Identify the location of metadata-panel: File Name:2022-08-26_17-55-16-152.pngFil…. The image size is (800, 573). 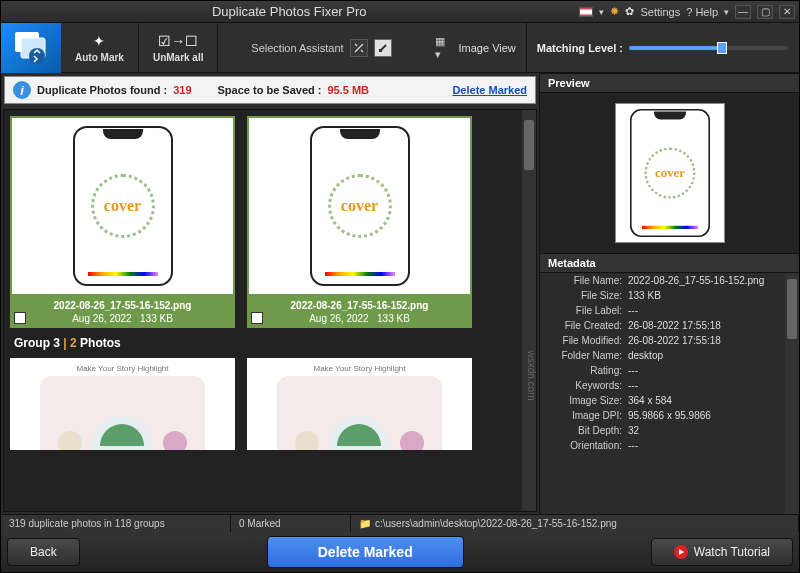
(670, 394).